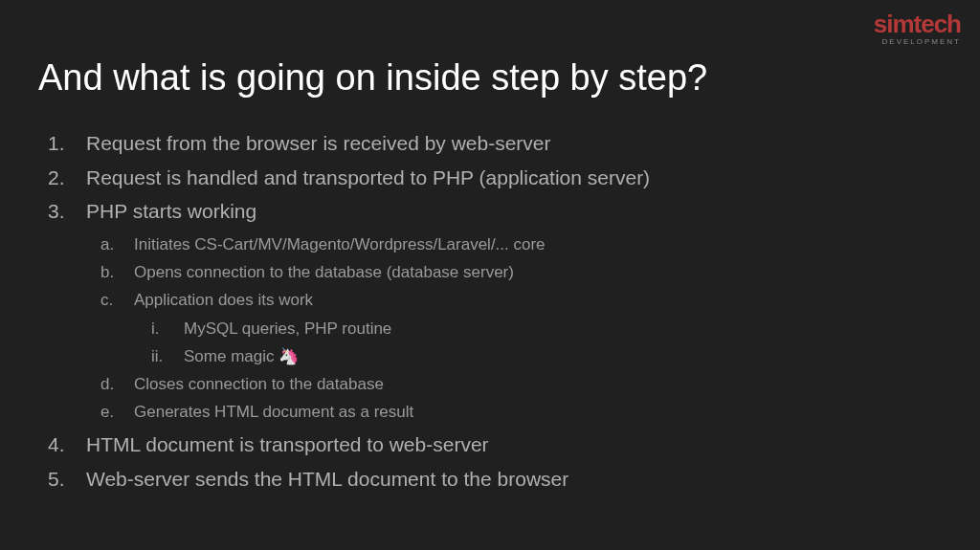  What do you see at coordinates (490, 143) in the screenshot?
I see `list-item: Request from the browser is received by …` at bounding box center [490, 143].